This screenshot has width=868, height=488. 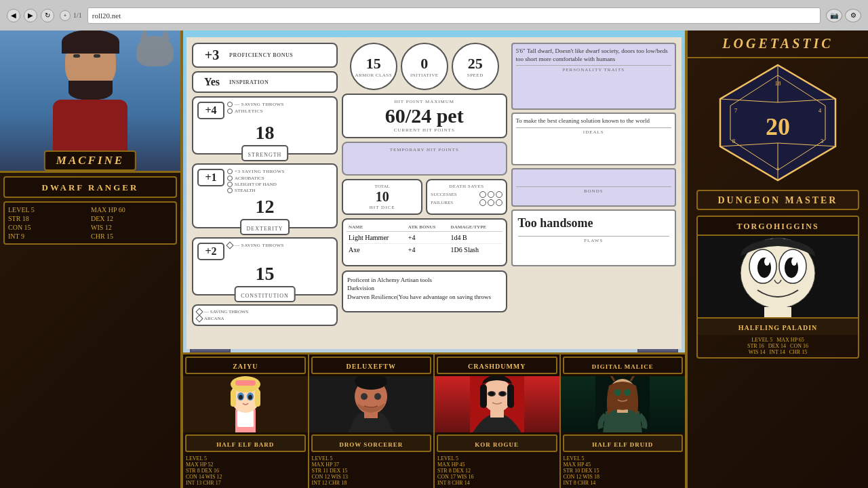 What do you see at coordinates (382, 207) in the screenshot?
I see `hit-dice-label: HIT DICE` at bounding box center [382, 207].